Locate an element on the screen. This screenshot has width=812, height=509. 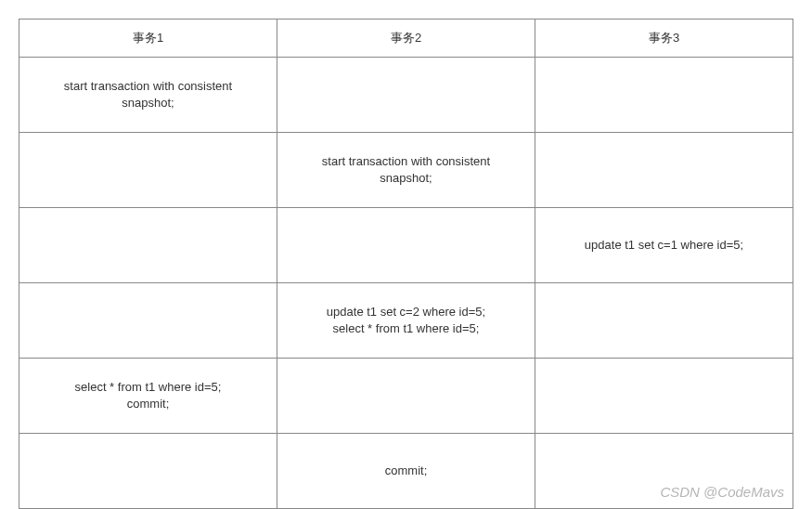
table-cell: select * from t1 where id=5;commit; is located at coordinates (148, 396).